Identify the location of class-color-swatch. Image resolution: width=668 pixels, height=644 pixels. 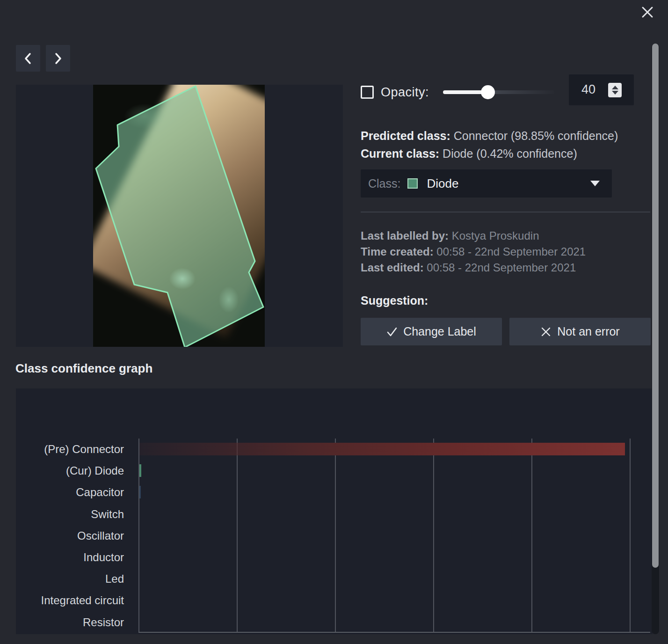
(413, 183).